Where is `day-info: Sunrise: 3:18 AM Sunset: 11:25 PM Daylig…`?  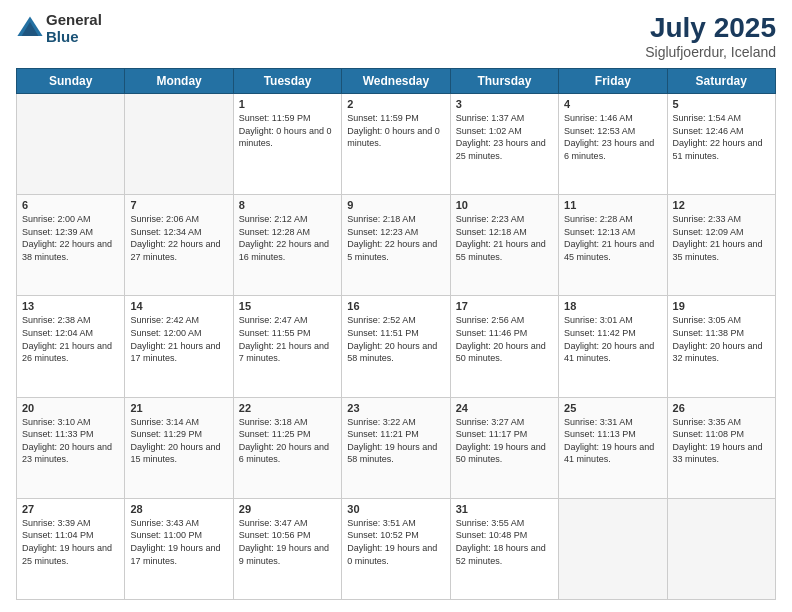
day-info: Sunrise: 3:18 AM Sunset: 11:25 PM Daylig… is located at coordinates (288, 441).